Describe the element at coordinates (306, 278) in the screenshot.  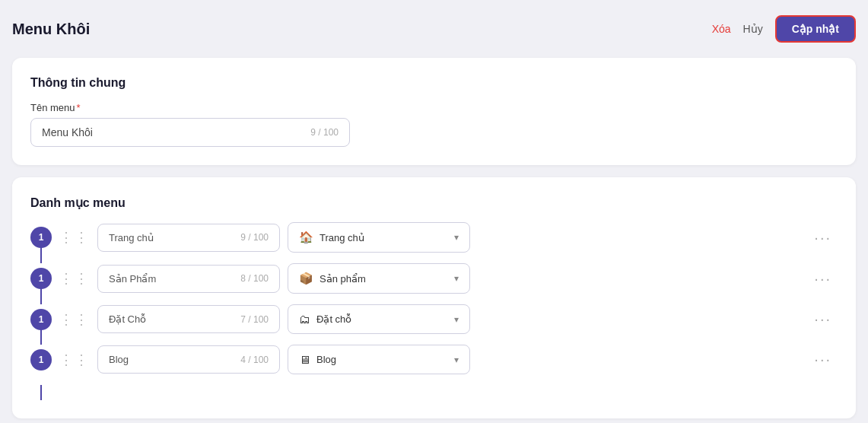
I see `item-link-icon: 📦` at that location.